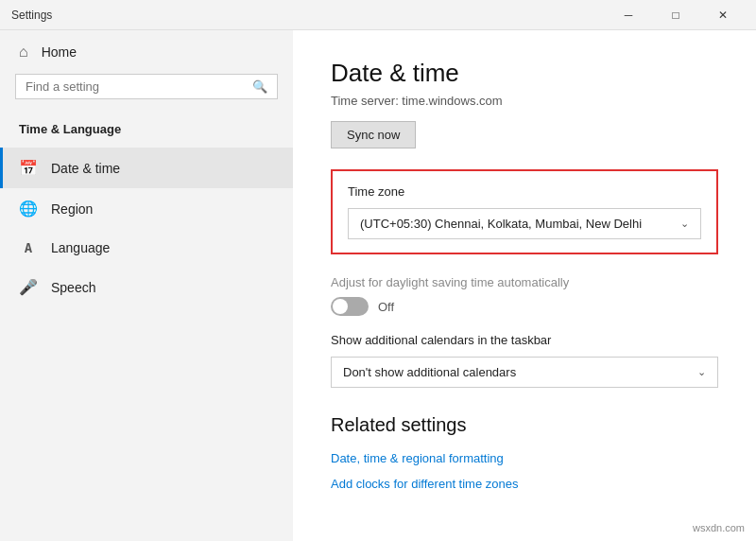 This screenshot has height=541, width=756. Describe the element at coordinates (524, 340) in the screenshot. I see `calendars-section-label: Show additional calendars in the taskbar` at that location.